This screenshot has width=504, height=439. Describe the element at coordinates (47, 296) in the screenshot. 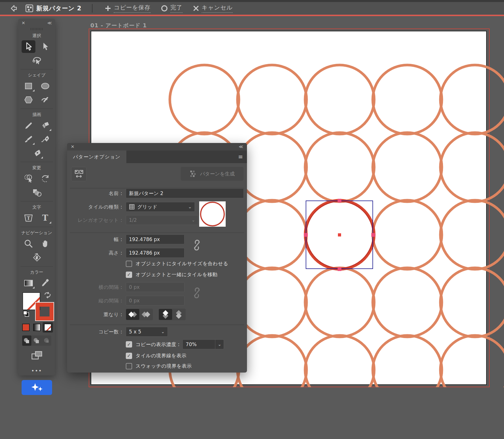

I see `swap-fill-stroke-icon` at that location.